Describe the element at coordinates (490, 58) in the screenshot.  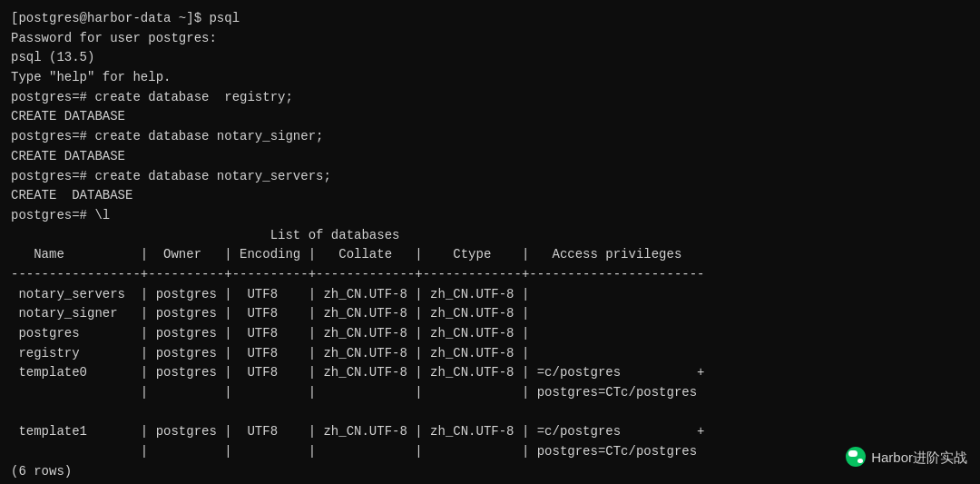
I see `terminal-line: psql (13.5)` at that location.